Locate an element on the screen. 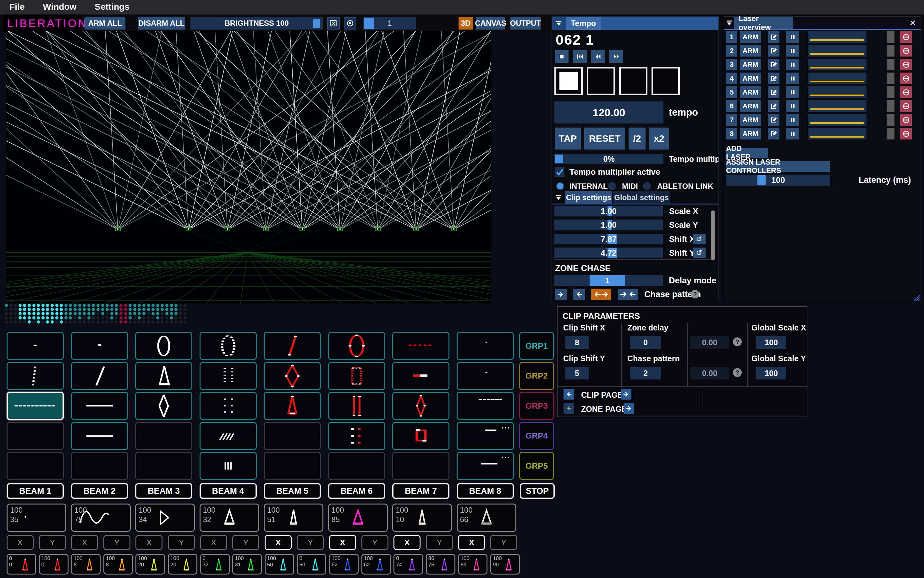 This screenshot has height=578, width=924. laser-8-edit-icon is located at coordinates (774, 134).